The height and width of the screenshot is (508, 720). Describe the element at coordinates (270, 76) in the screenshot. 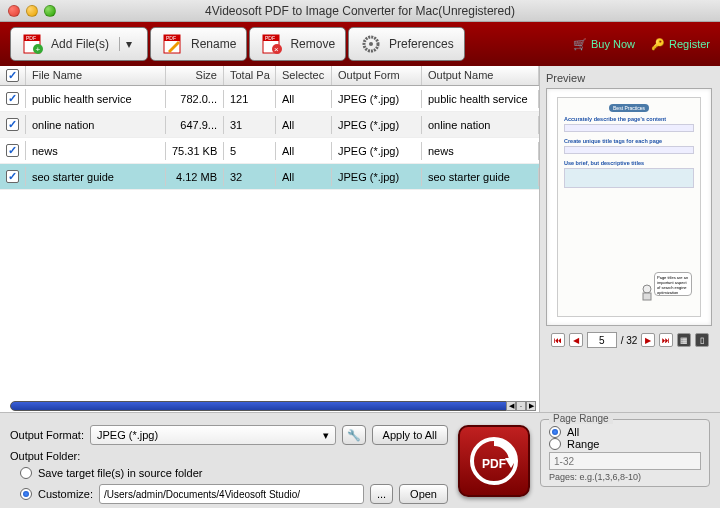

I see `table-header: File Name Size Total Pa Selectec Output …` at that location.